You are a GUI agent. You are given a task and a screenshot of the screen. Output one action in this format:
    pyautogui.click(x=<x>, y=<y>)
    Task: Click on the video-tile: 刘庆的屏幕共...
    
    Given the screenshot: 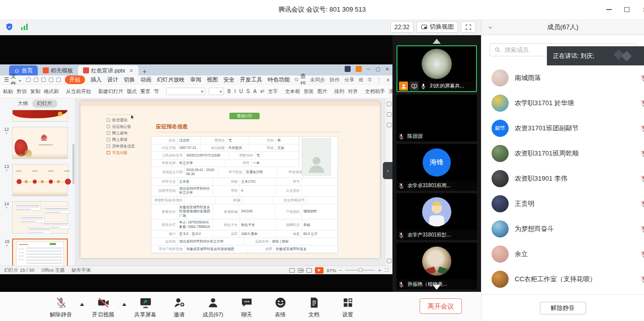 What is the action you would take?
    pyautogui.click(x=437, y=68)
    